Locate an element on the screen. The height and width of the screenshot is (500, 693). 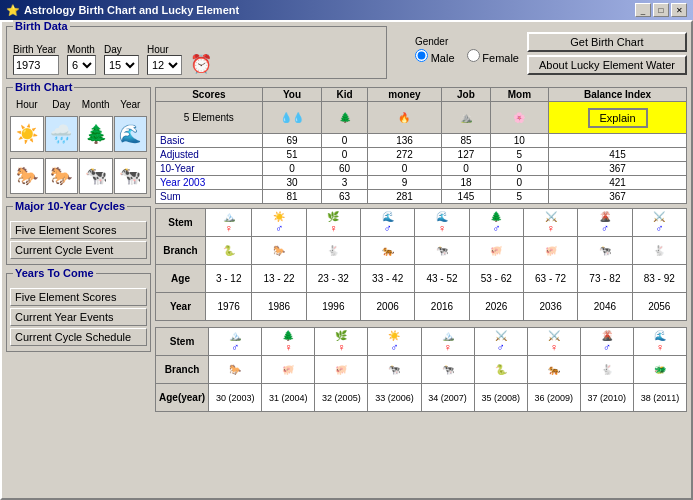
major-age-3: 23 - 32 is located at coordinates (333, 279).